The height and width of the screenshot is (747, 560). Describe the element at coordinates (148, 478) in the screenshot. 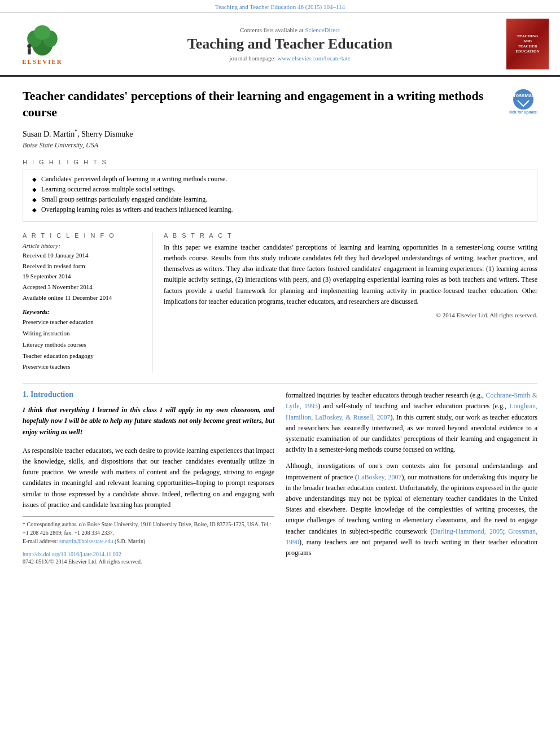

I see `intro-para1: As responsible teacher educators, we eac…` at that location.